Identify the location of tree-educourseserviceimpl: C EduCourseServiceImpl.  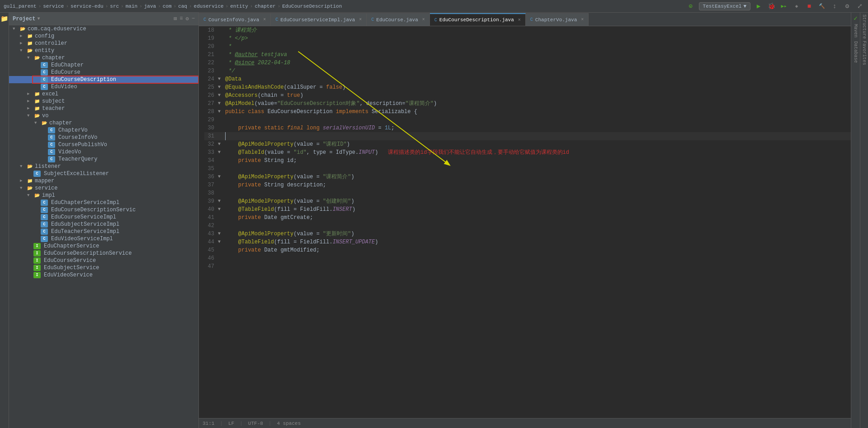
(104, 217).